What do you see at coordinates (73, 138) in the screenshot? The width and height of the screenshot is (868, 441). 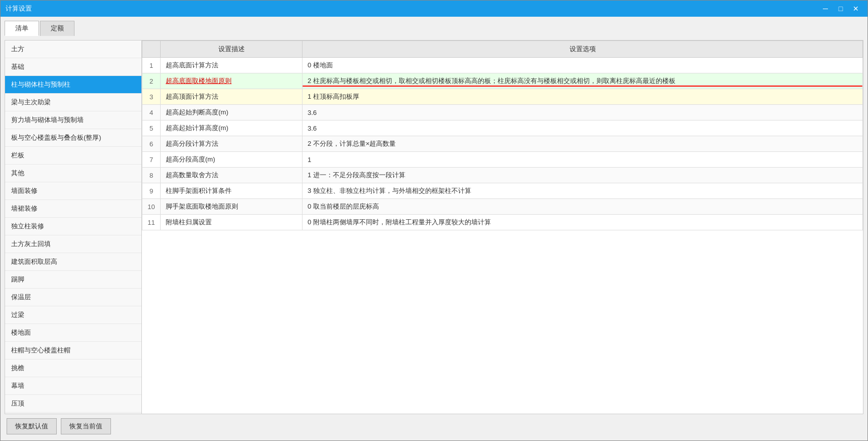 I see `sidebar-item-ban: 板与空心楼盖板与叠合板(整厚)` at bounding box center [73, 138].